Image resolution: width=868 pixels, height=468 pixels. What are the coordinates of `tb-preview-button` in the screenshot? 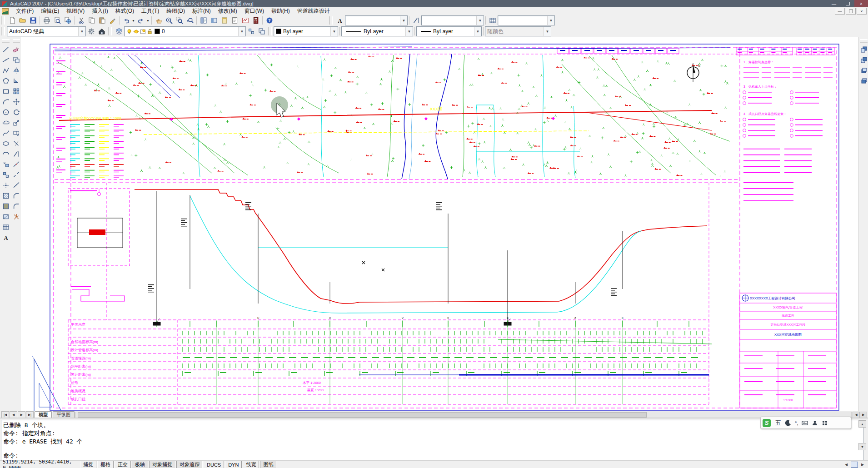 It's located at (57, 21).